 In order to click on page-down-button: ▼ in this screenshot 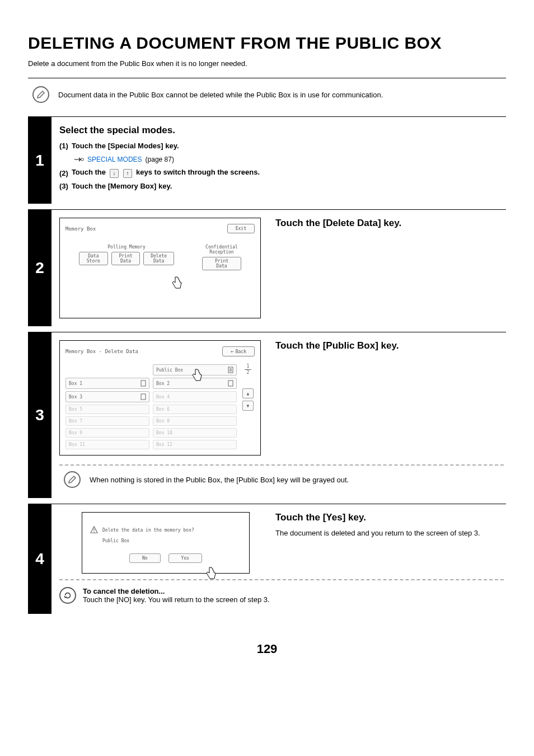, I will do `click(248, 406)`.